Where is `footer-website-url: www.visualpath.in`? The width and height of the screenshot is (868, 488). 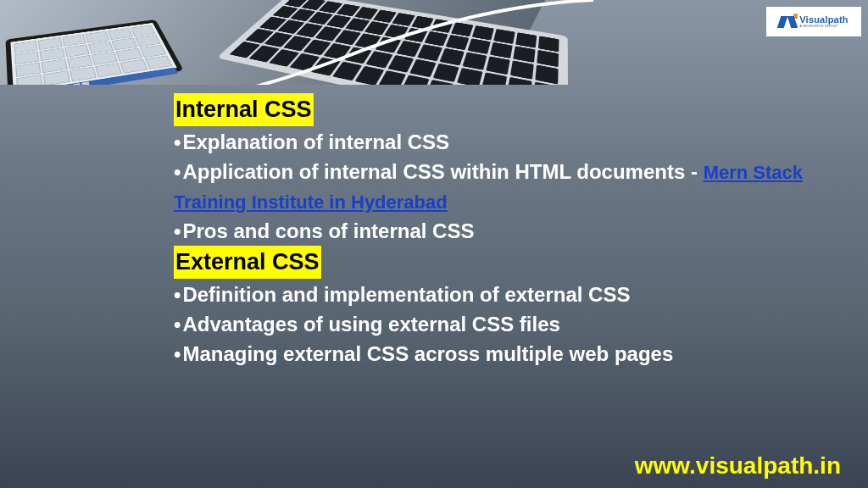 footer-website-url: www.visualpath.in is located at coordinates (737, 466).